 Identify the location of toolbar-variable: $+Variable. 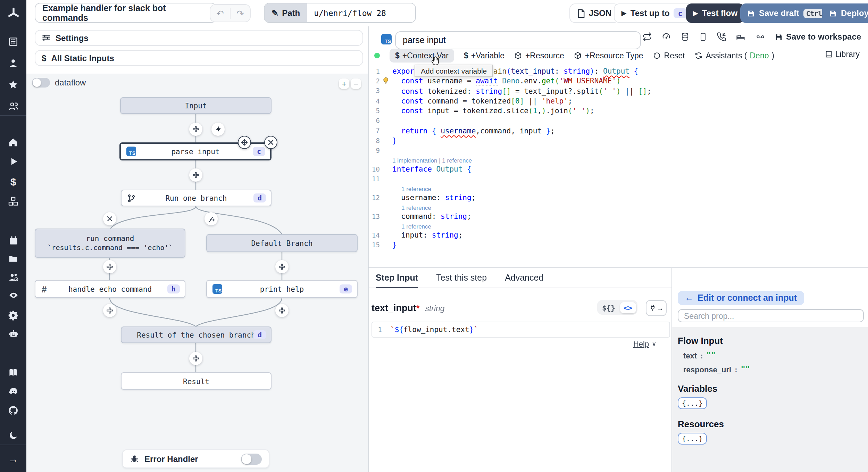
(484, 56).